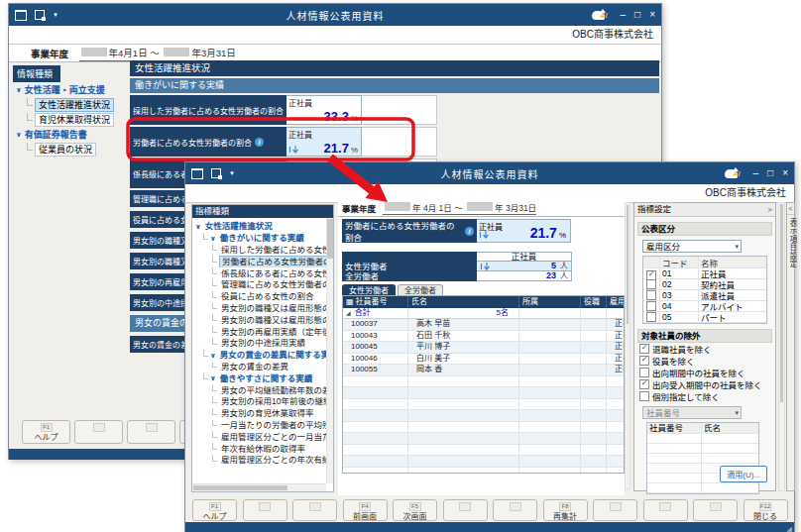 The image size is (801, 532). Describe the element at coordinates (263, 414) in the screenshot. I see `tree-item: ∨ 男女別の育児休業取得率` at that location.